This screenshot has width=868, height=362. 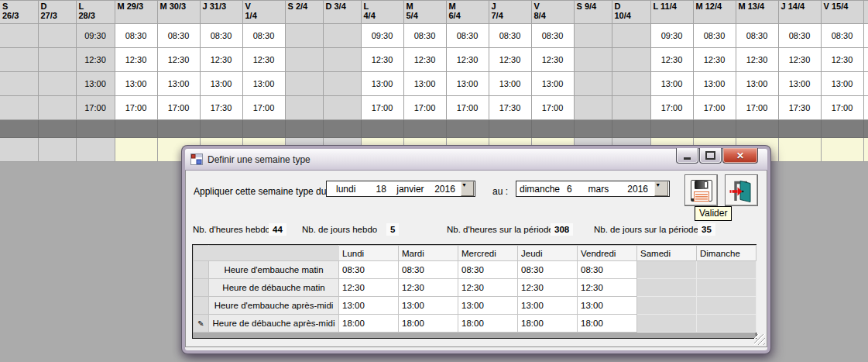 What do you see at coordinates (740, 156) in the screenshot?
I see `close-button: ✕` at bounding box center [740, 156].